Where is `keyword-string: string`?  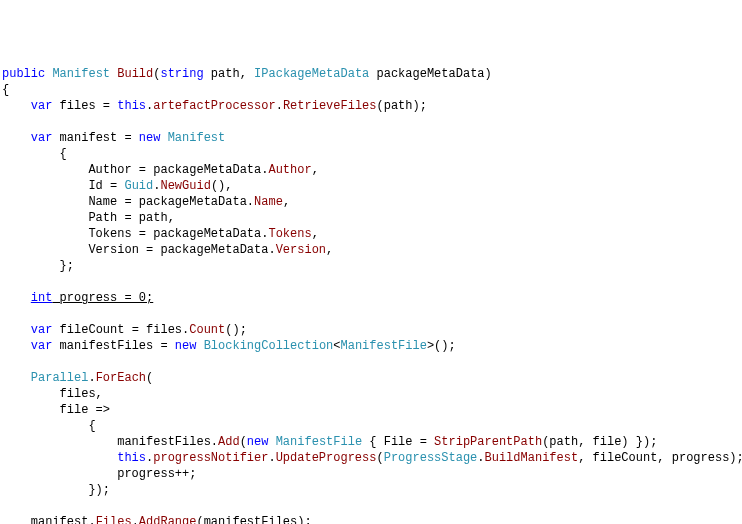 keyword-string: string is located at coordinates (182, 74).